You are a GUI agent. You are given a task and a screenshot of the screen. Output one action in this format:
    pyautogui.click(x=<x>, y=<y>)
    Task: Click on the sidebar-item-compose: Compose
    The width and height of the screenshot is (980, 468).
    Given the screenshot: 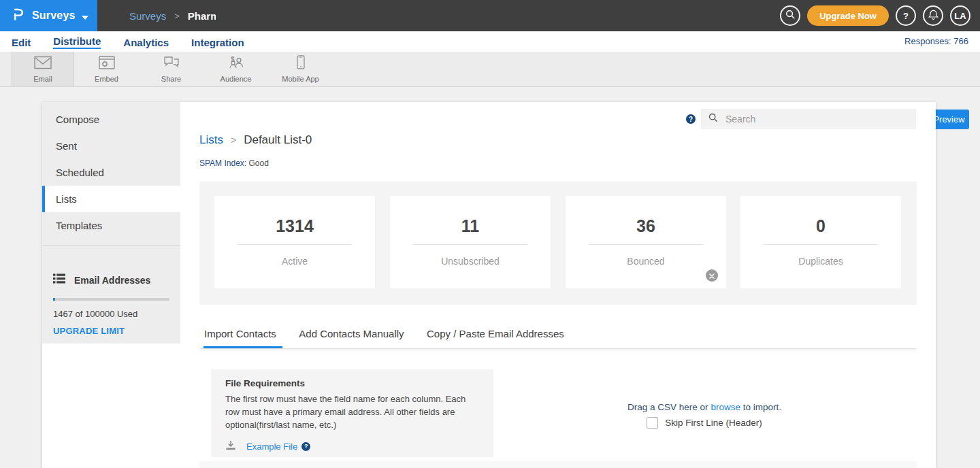 What is the action you would take?
    pyautogui.click(x=112, y=120)
    